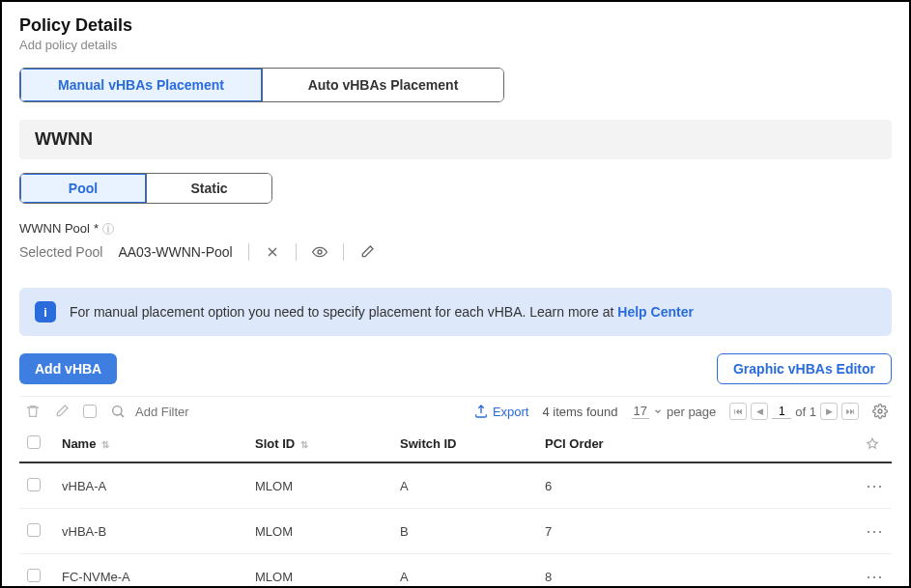 The image size is (911, 588). I want to click on edit-pool-icon, so click(367, 252).